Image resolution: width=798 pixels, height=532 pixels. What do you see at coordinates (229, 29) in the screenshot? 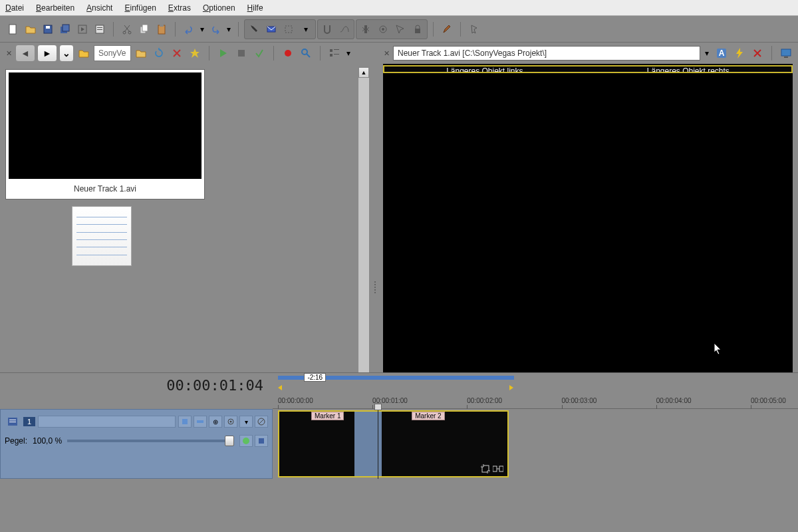
I see `redo-dropdown-icon: ▾` at bounding box center [229, 29].